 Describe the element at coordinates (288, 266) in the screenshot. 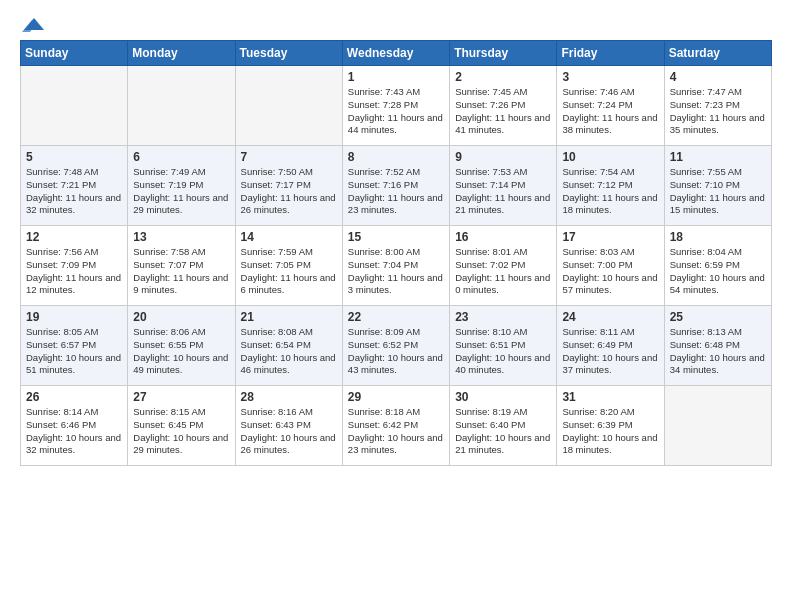

I see `calendar-cell: 14Sunrise: 7:59 AMSunset: 7:05 PMDayligh…` at that location.